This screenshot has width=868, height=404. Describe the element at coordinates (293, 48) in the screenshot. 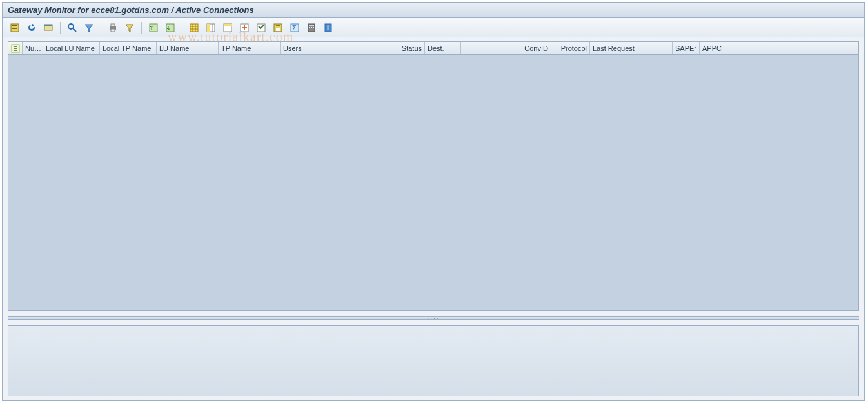

I see `col-label: Users` at that location.